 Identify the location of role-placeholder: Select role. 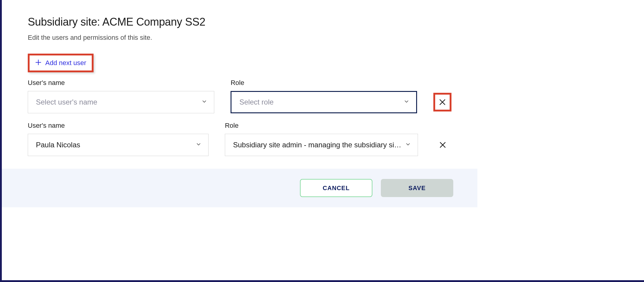
(257, 102).